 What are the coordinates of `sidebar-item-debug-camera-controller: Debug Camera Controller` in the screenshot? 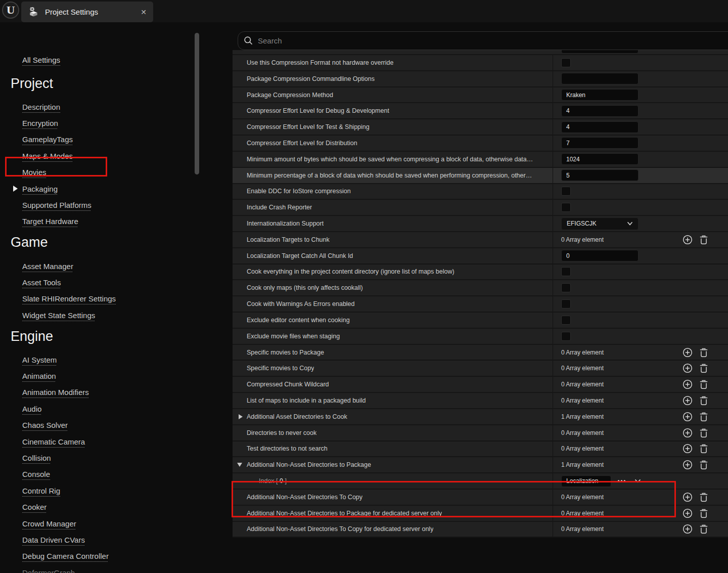 It's located at (101, 556).